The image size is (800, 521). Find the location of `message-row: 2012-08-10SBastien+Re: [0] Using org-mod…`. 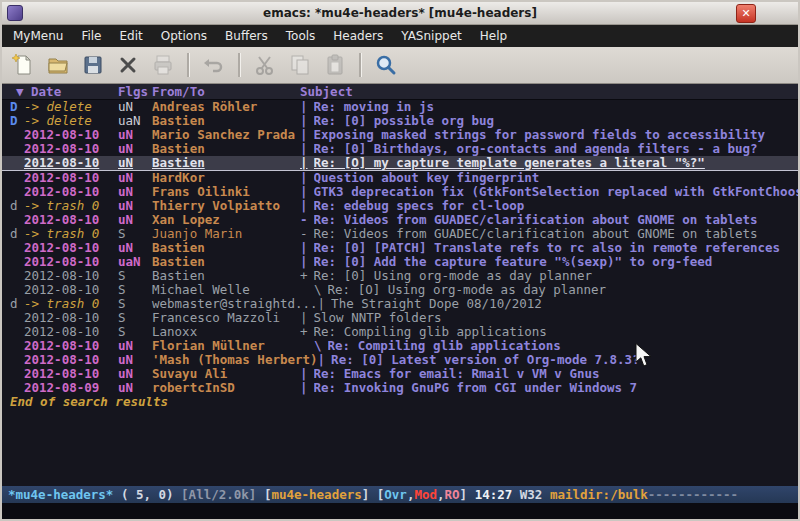

message-row: 2012-08-10SBastien+Re: [0] Using org-mod… is located at coordinates (400, 276).